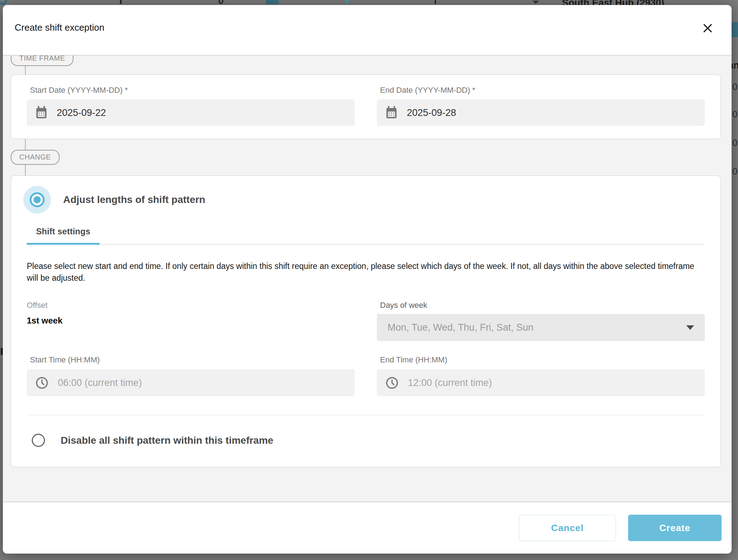 This screenshot has width=738, height=560. I want to click on chevron-down-icon, so click(536, 2).